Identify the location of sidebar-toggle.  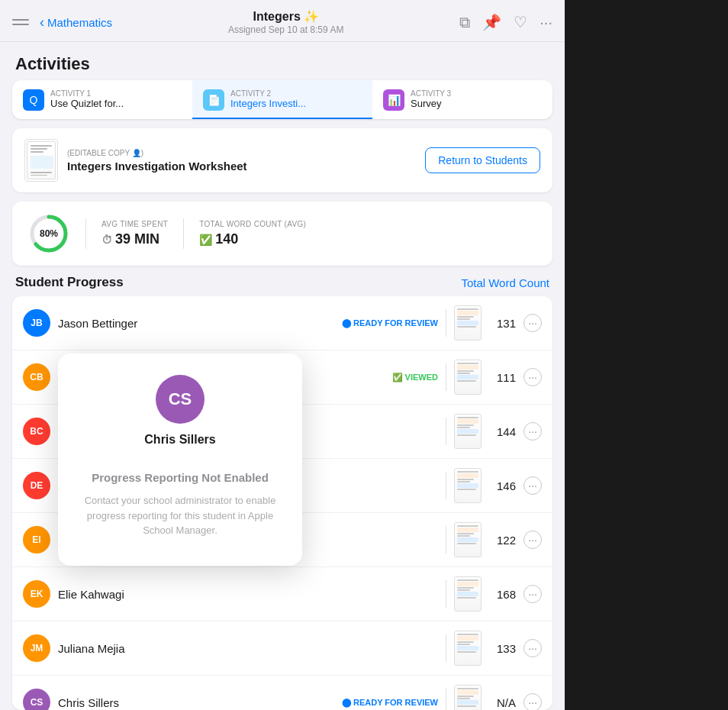
(23, 22).